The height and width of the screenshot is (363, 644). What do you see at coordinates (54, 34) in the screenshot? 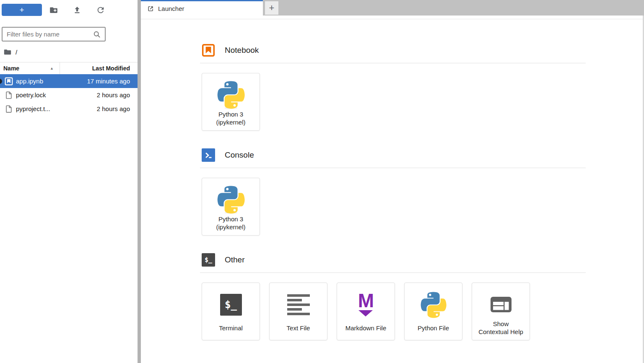
I see `filter-files-box` at bounding box center [54, 34].